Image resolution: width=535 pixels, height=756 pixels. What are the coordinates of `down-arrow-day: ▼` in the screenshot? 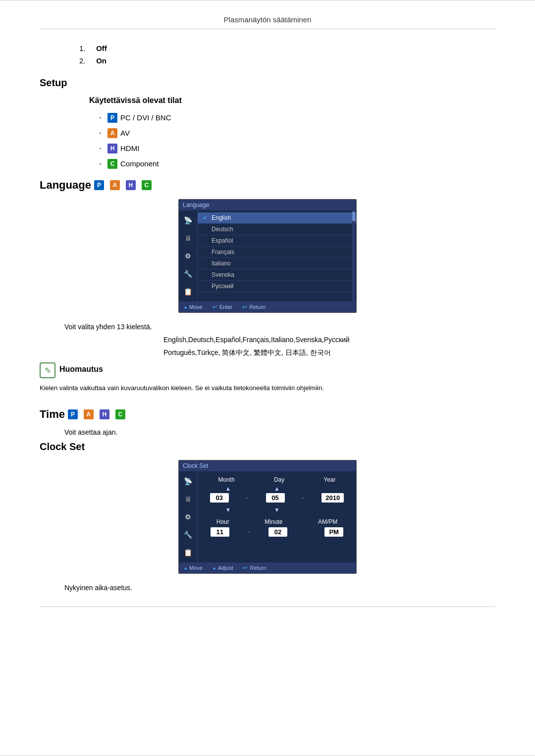 It's located at (277, 510).